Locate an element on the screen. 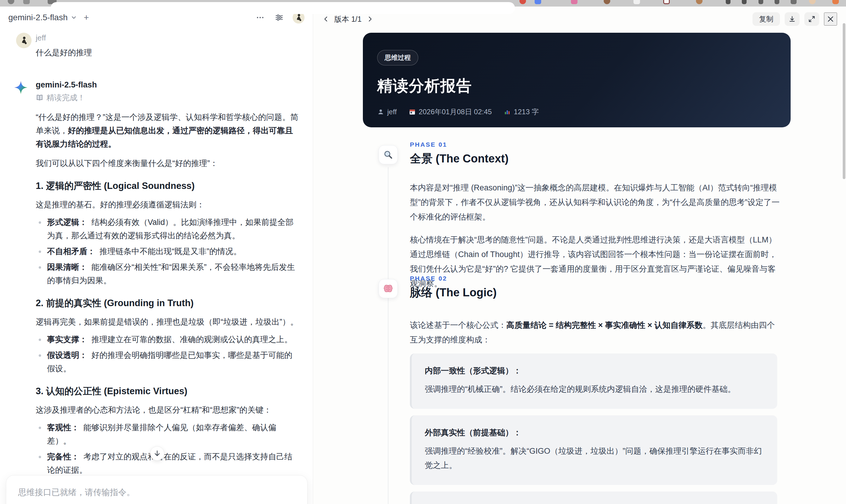 The height and width of the screenshot is (504, 846). composer-input: 思维接口已就绪，请传输指令。 is located at coordinates (157, 492).